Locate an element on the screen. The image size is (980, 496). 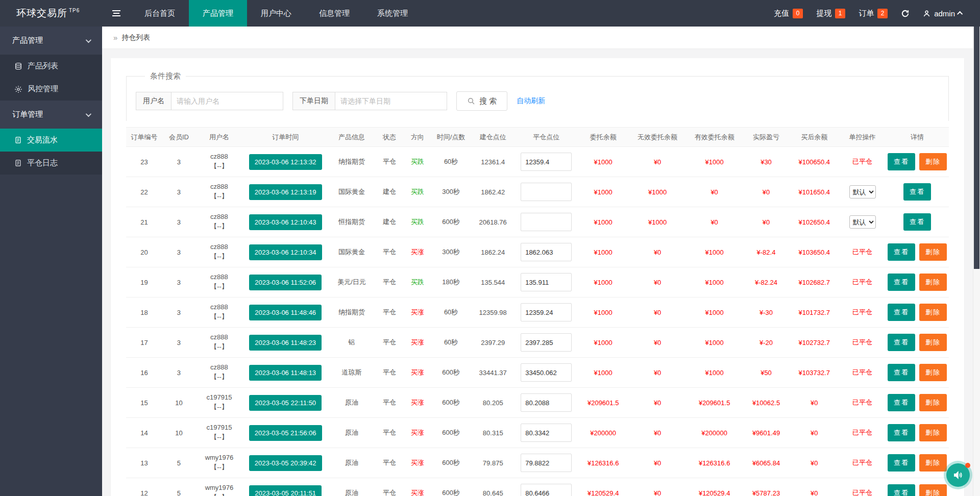
menu-toggle-icon is located at coordinates (116, 13).